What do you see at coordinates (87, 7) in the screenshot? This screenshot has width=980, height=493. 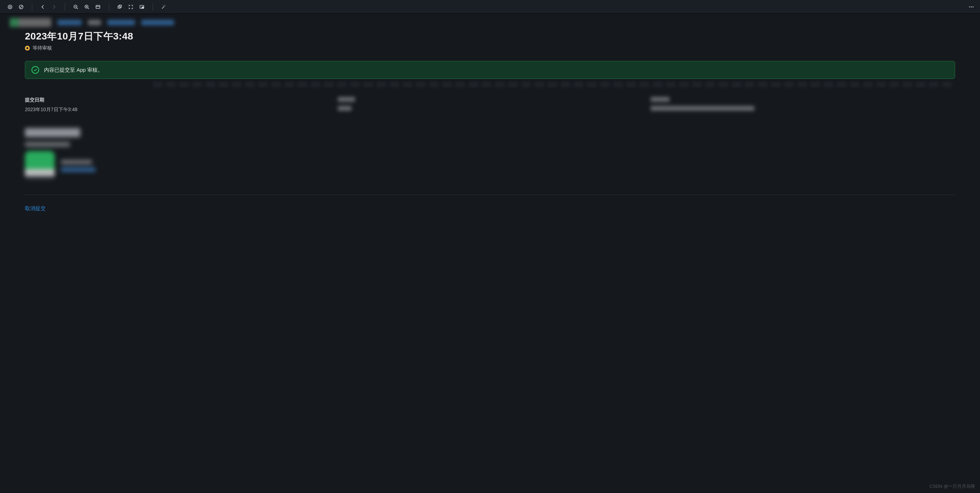 I see `zoom-in-icon` at bounding box center [87, 7].